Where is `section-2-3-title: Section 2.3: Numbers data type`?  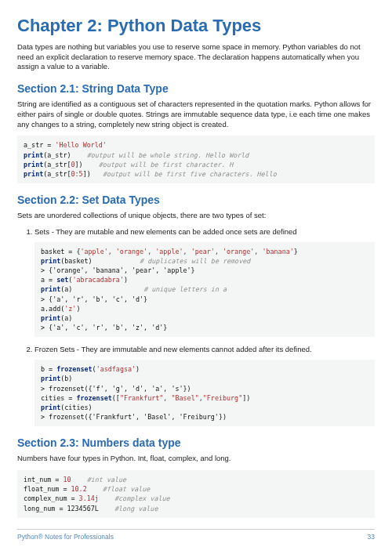
section-2-3-title: Section 2.3: Numbers data type is located at coordinates (196, 444).